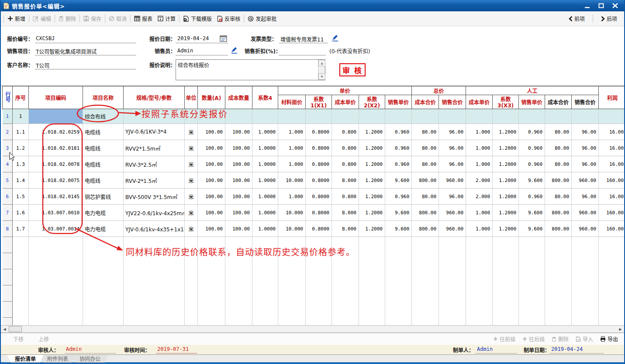 The width and height of the screenshot is (625, 364). What do you see at coordinates (56, 196) in the screenshot?
I see `cell-code: 1.018.02.0145` at bounding box center [56, 196].